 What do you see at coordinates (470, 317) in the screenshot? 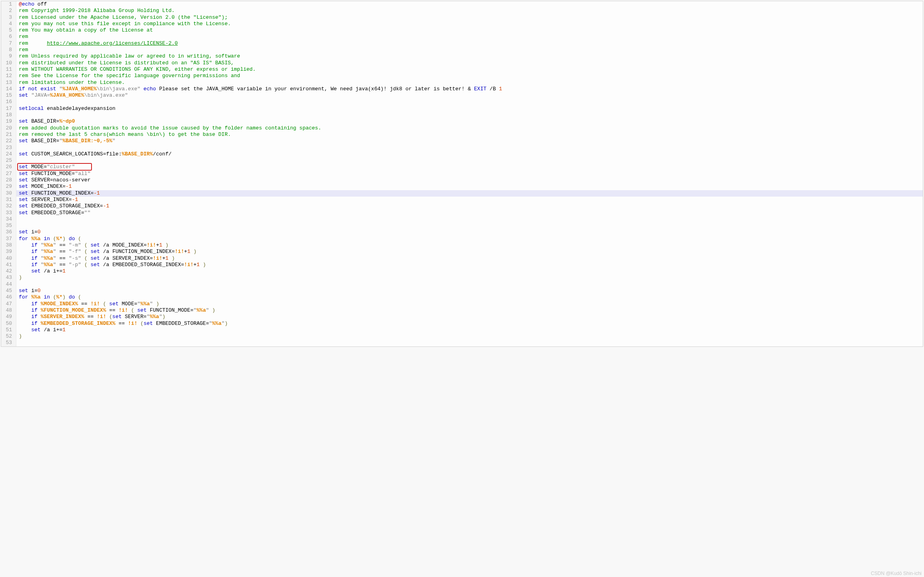
I see `code-content: if %SERVER_INDEX% == !i! (set SERVER="%%…` at bounding box center [470, 317].